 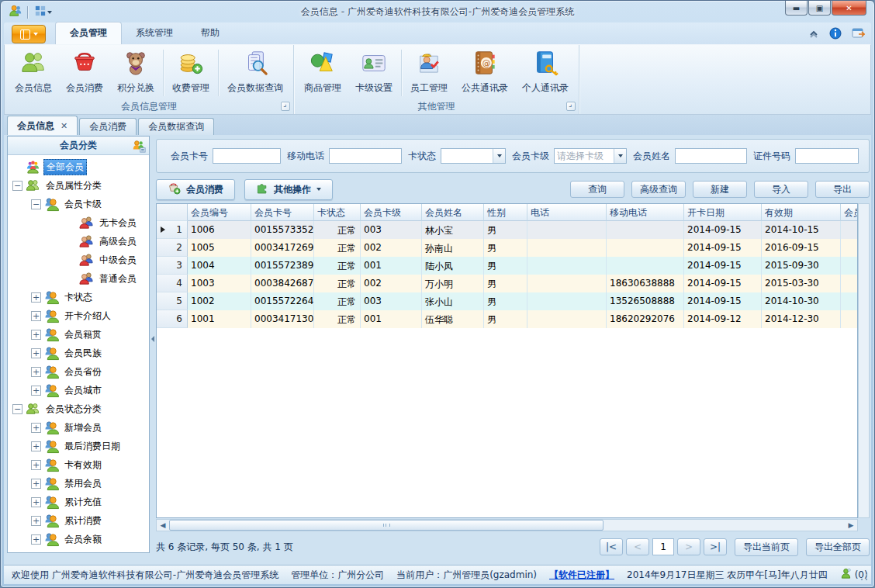 I want to click on query-button: 查询, so click(x=597, y=189).